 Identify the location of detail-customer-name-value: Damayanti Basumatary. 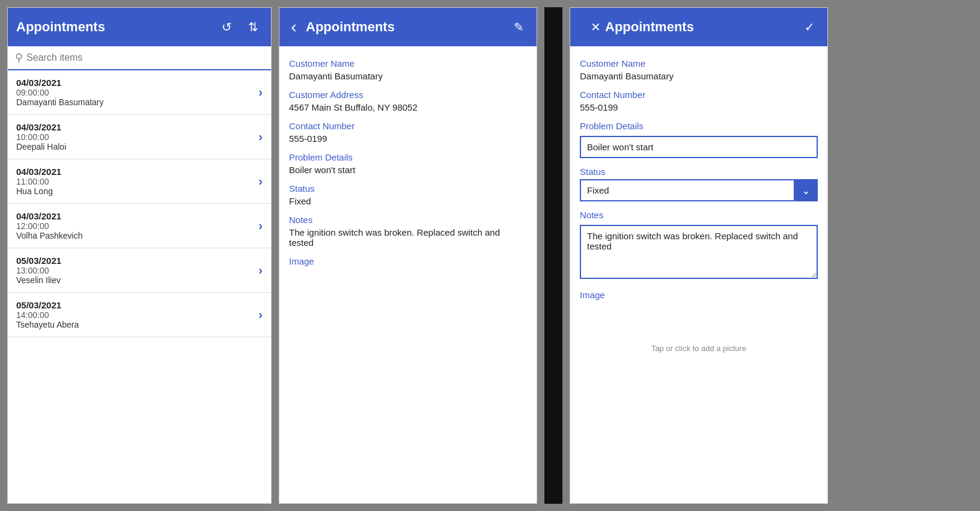
(408, 76).